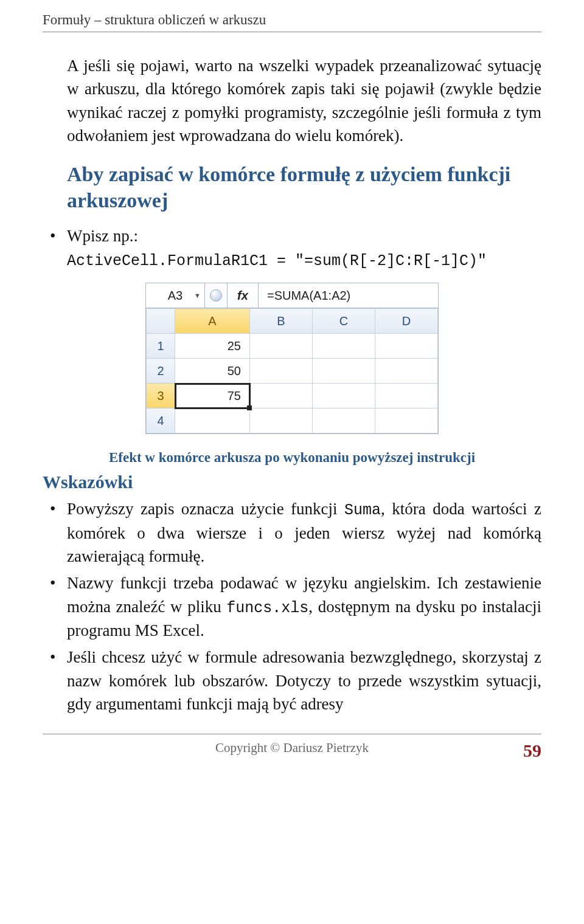  I want to click on row-header-2: 2, so click(161, 371).